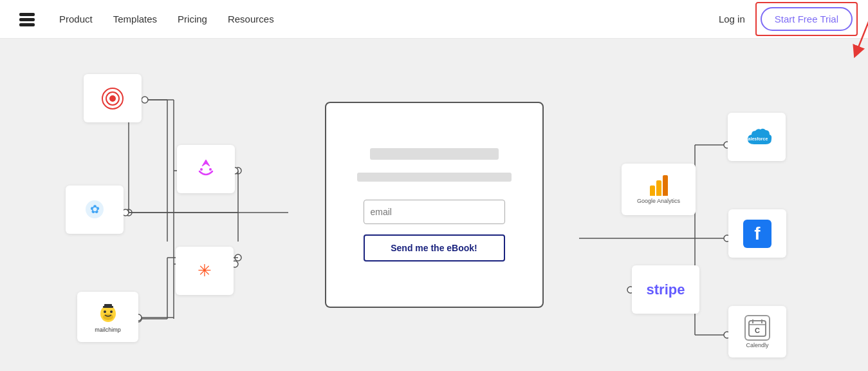 This screenshot has width=868, height=371. Describe the element at coordinates (108, 317) in the screenshot. I see `integration-card-mailchimp: mailchimp` at that location.